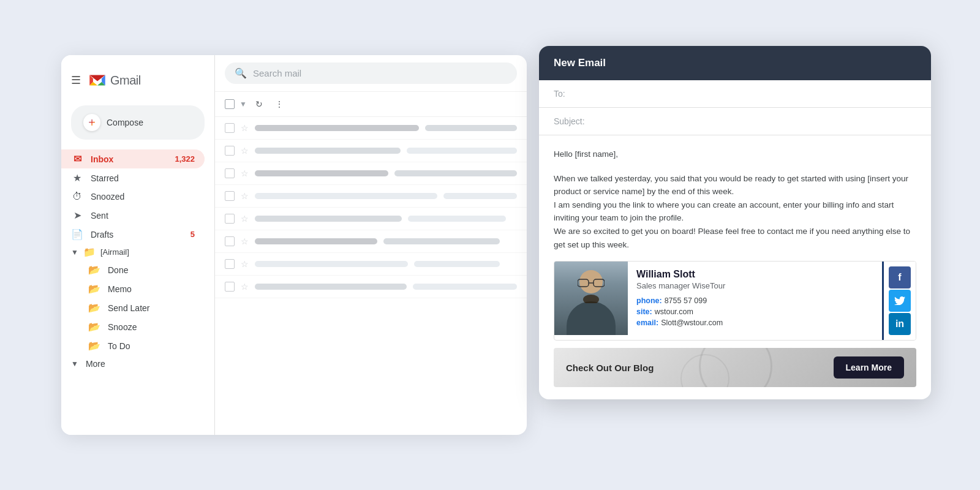  Describe the element at coordinates (133, 252) in the screenshot. I see `airmail-group-header: ▼ 📁 [Airmail]` at that location.